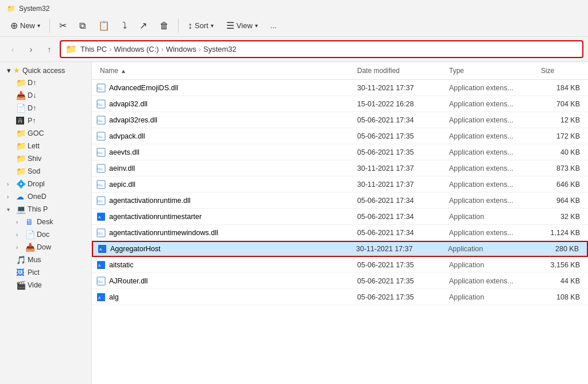 Image resolution: width=588 pixels, height=384 pixels. Describe the element at coordinates (225, 88) in the screenshot. I see `file-name-cell: DLL AdvancedEmojiDS.dll` at that location.